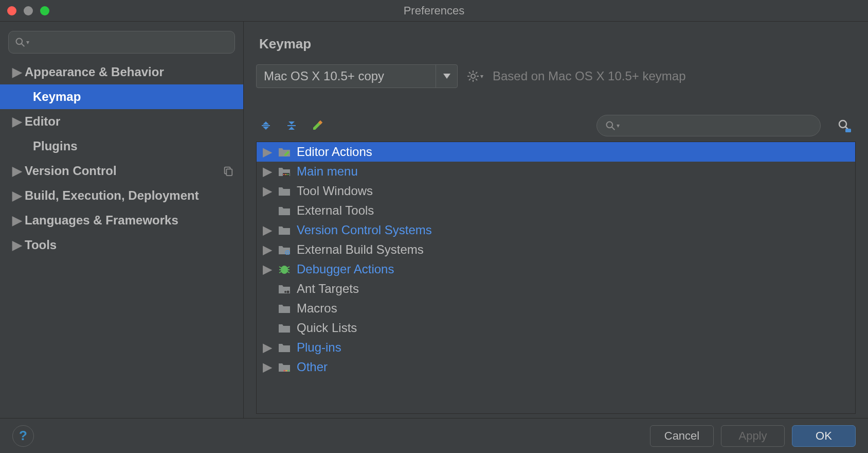  I want to click on collapse-all-button, so click(292, 126).